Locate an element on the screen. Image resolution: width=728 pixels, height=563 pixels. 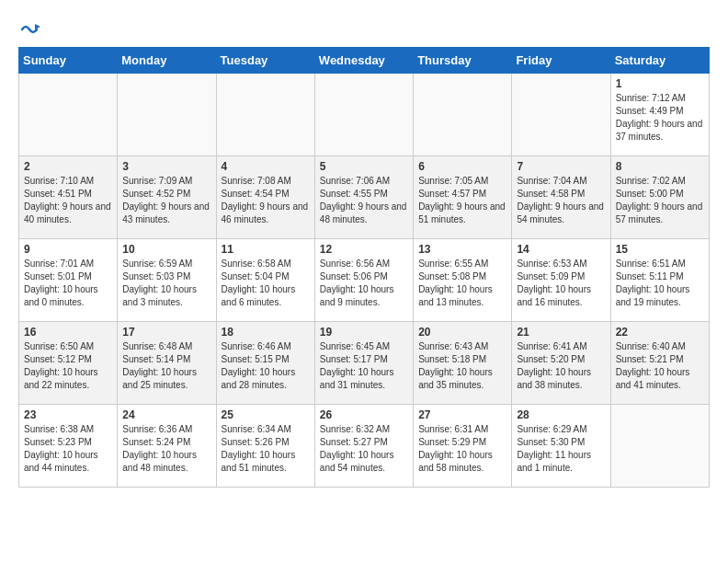
calendar-header-thursday: Thursday is located at coordinates (463, 61).